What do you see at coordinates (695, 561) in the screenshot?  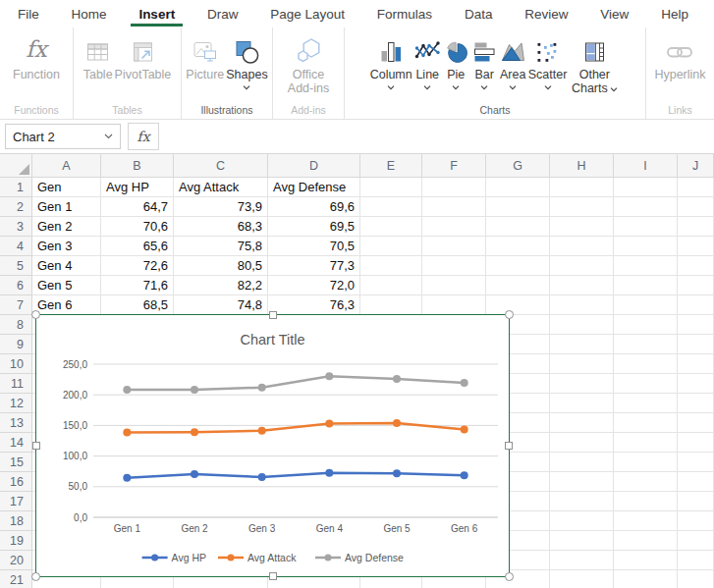 I see `cell-j20` at bounding box center [695, 561].